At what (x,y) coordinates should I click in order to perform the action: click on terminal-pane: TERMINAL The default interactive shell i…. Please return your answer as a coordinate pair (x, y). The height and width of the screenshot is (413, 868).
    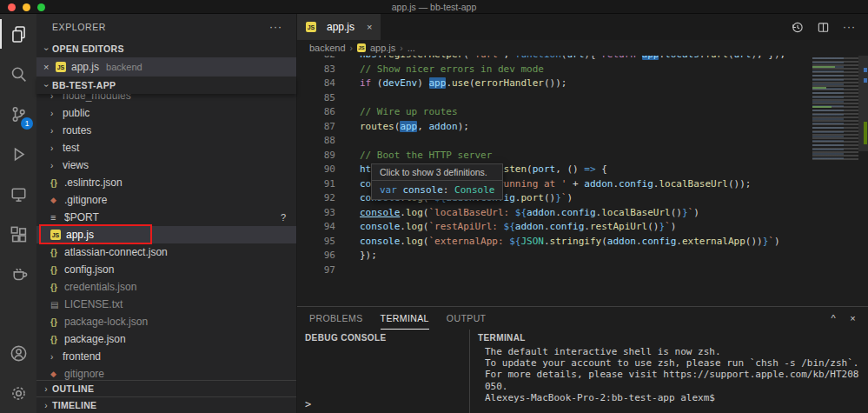
    Looking at the image, I should click on (669, 371).